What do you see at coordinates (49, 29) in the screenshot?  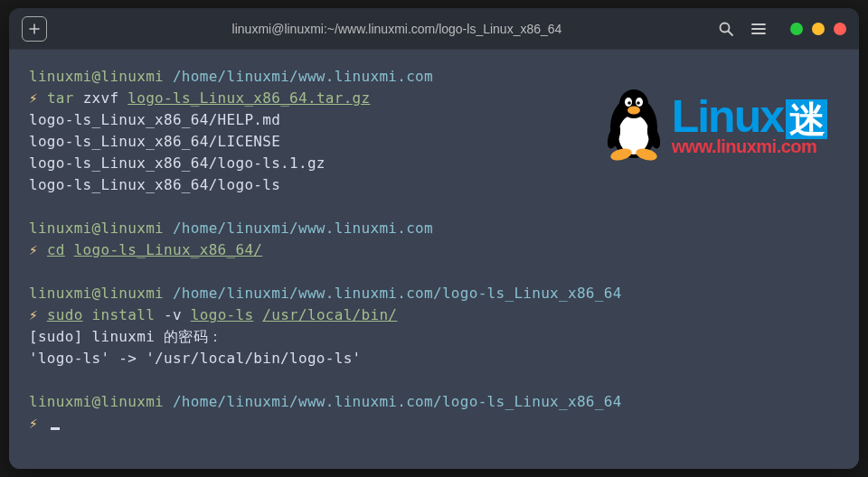 I see `titlebar-left` at bounding box center [49, 29].